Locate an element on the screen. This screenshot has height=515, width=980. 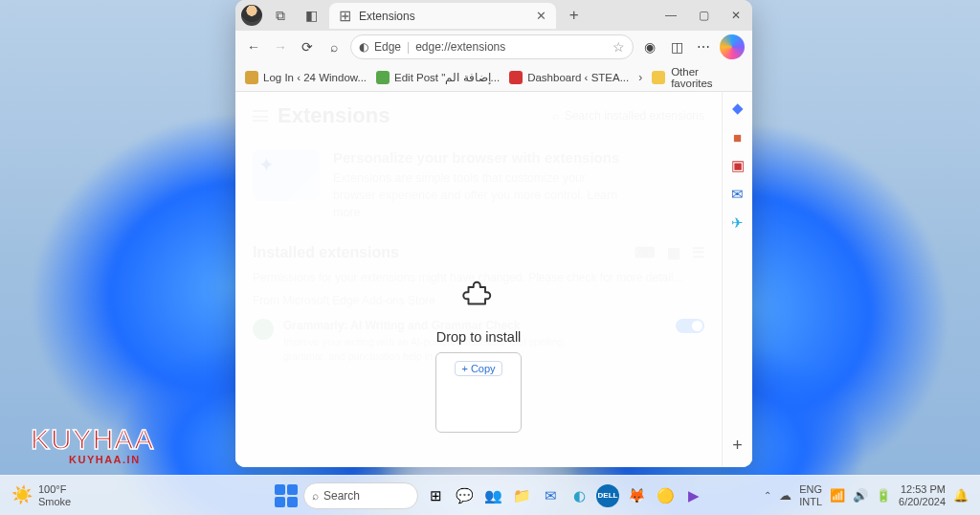
workspaces-icon: ⧉ is located at coordinates (280, 15).